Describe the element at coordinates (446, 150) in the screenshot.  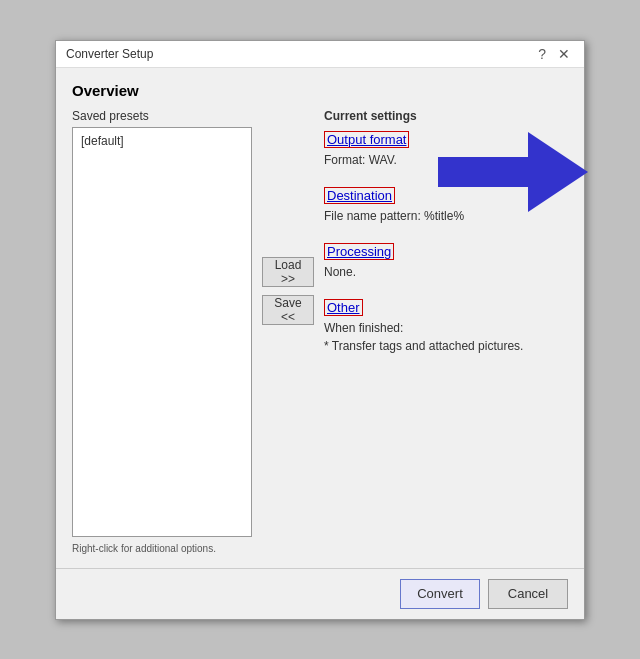
I see `output-format-section: Output format Format: WAV.` at that location.